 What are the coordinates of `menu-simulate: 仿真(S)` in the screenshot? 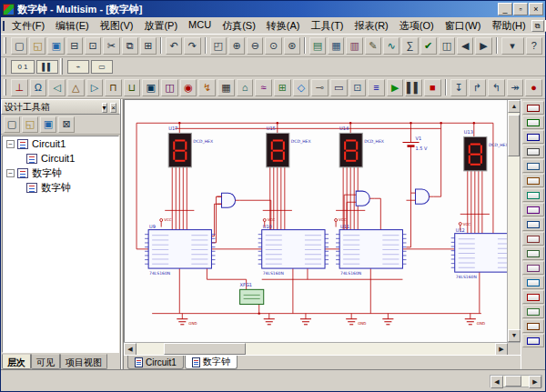 It's located at (238, 25).